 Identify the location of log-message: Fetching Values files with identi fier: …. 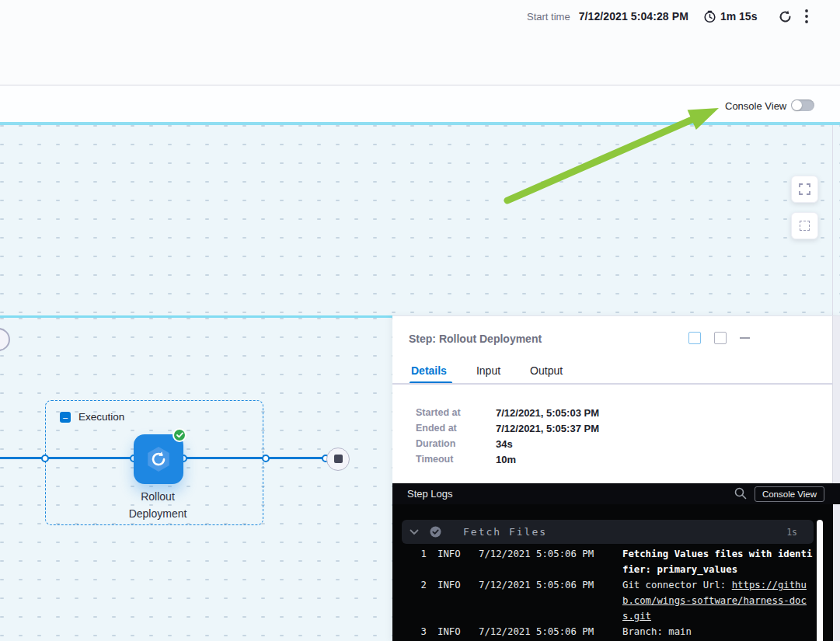
(720, 562).